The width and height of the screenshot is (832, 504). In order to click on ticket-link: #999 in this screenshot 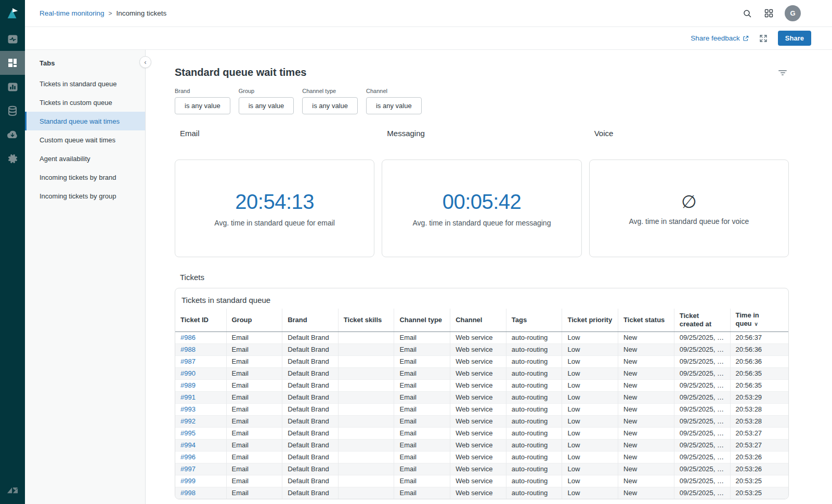, I will do `click(188, 481)`.